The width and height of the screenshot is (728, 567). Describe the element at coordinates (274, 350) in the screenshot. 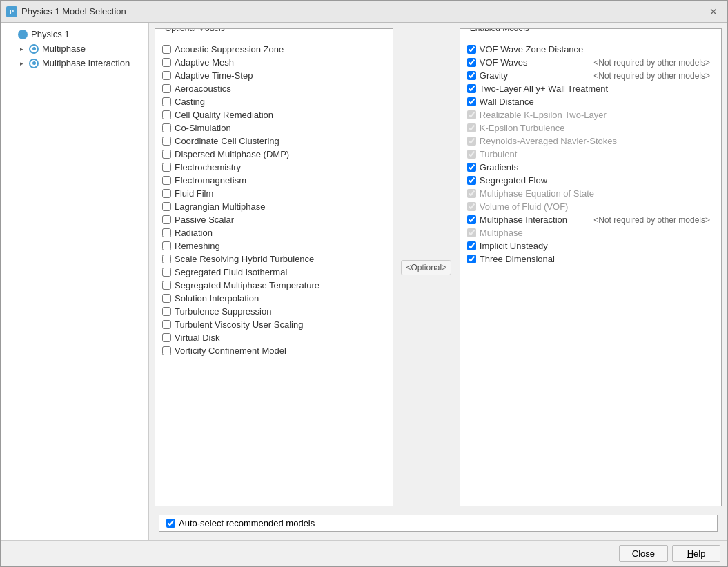

I see `optional-model-item: Vorticity Confinement Model` at that location.